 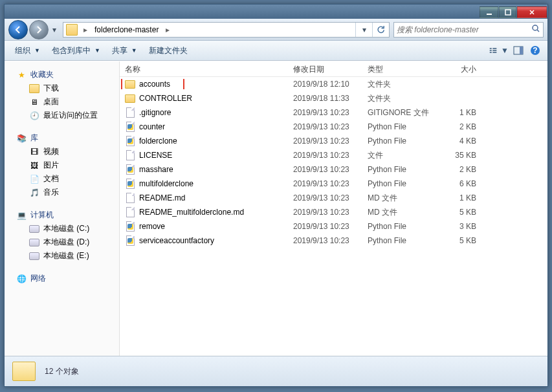 What do you see at coordinates (334, 184) in the screenshot?
I see `file-row: multifolderclone2019/9/13 10:23Python Fi…` at bounding box center [334, 184].